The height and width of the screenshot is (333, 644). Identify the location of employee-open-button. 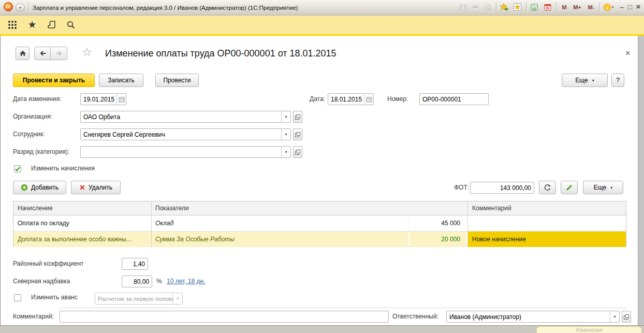
(298, 135).